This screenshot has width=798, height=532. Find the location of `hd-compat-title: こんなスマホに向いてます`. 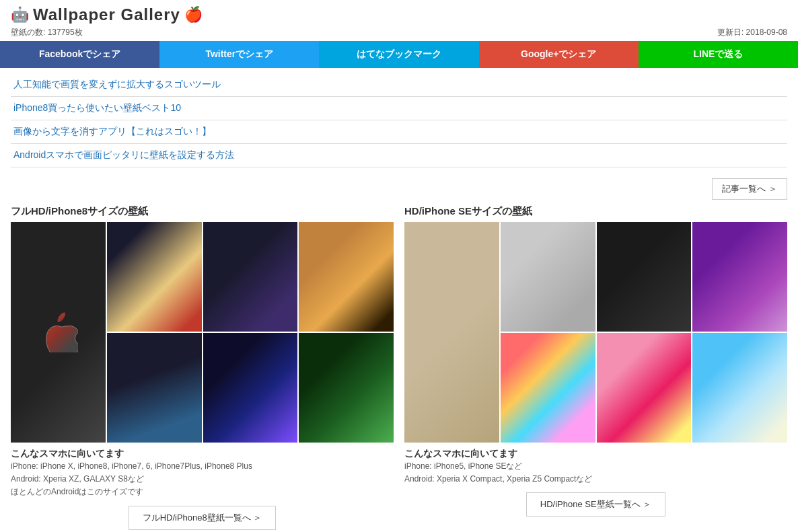

hd-compat-title: こんなスマホに向いてます is located at coordinates (596, 454).